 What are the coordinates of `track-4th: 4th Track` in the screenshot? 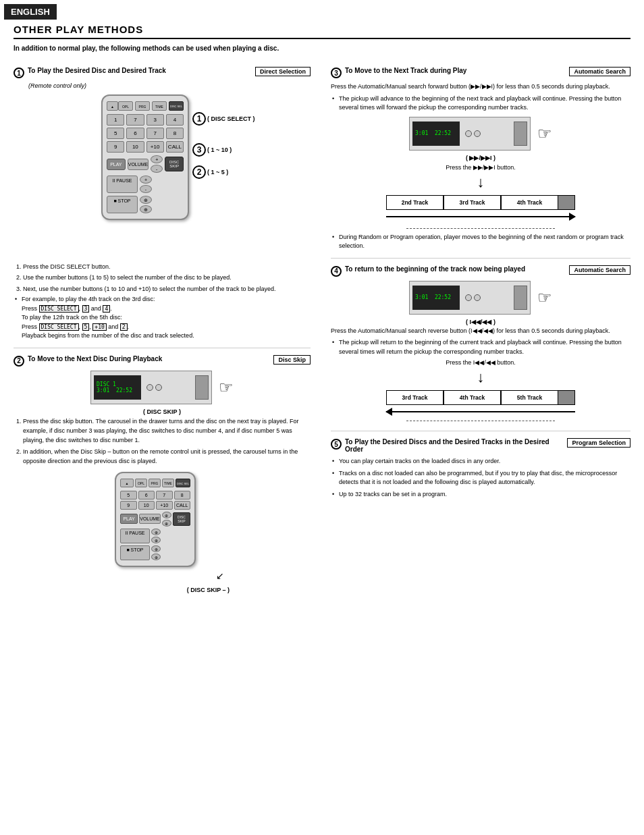 It's located at (529, 203).